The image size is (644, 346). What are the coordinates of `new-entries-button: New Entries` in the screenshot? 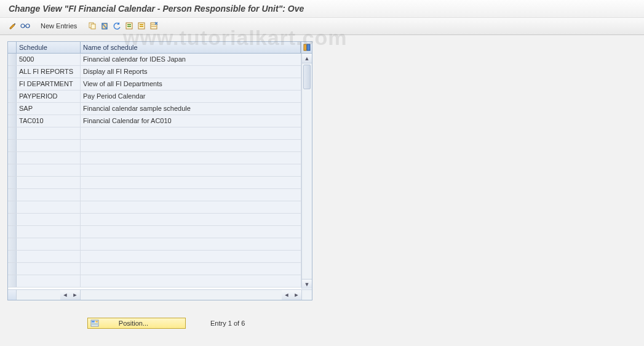 It's located at (59, 26).